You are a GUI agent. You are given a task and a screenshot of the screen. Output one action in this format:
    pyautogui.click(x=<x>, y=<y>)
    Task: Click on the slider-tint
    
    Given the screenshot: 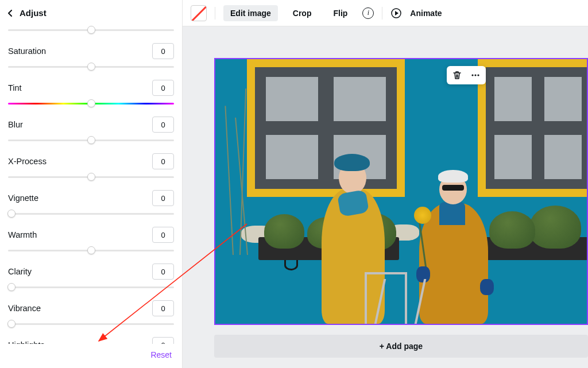 What is the action you would take?
    pyautogui.click(x=91, y=103)
    